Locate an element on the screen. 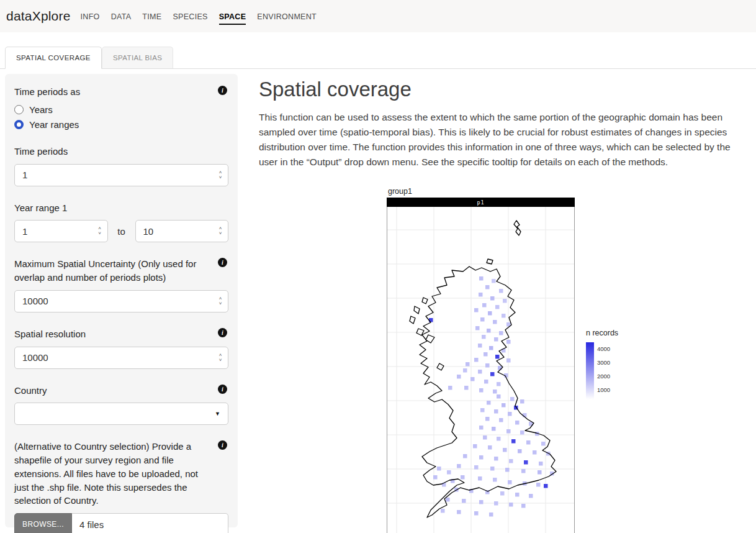 The width and height of the screenshot is (756, 533). plot-legend: n records 4000 3000 2000 1000 is located at coordinates (605, 431).